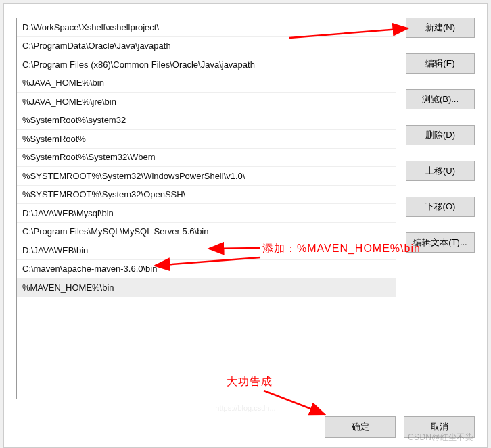 This screenshot has width=491, height=448. I want to click on list-item: %SYSTEMROOT%\System32\WindowsPowerShell\…, so click(206, 176).